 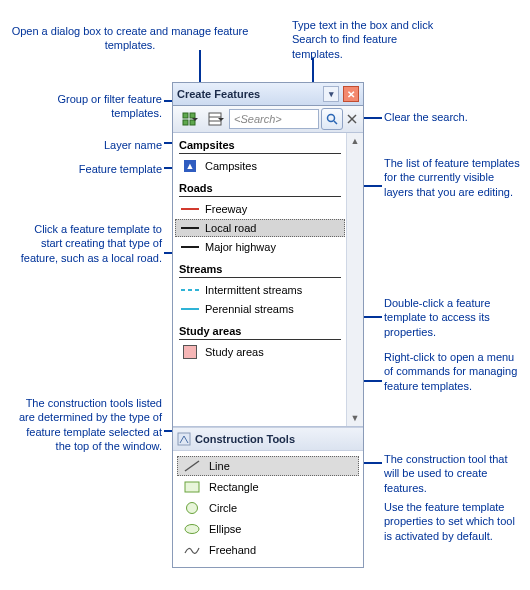 What do you see at coordinates (332, 119) in the screenshot?
I see `search-button` at bounding box center [332, 119].